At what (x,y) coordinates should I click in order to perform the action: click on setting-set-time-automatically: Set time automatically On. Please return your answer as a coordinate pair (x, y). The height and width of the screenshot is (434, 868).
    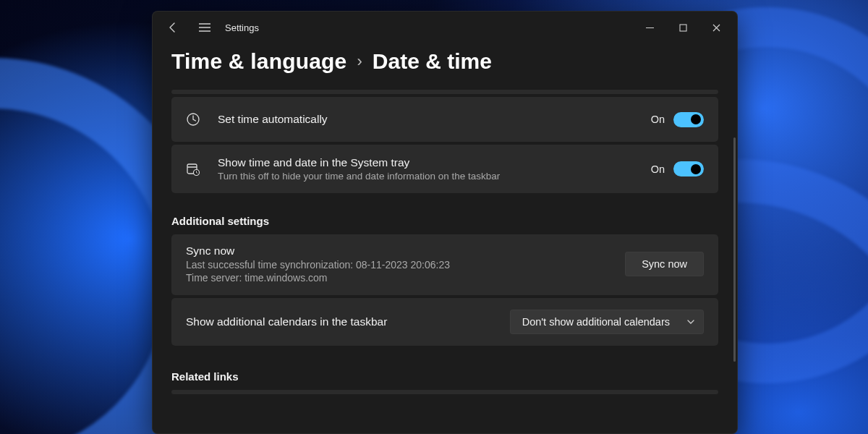
    Looking at the image, I should click on (445, 119).